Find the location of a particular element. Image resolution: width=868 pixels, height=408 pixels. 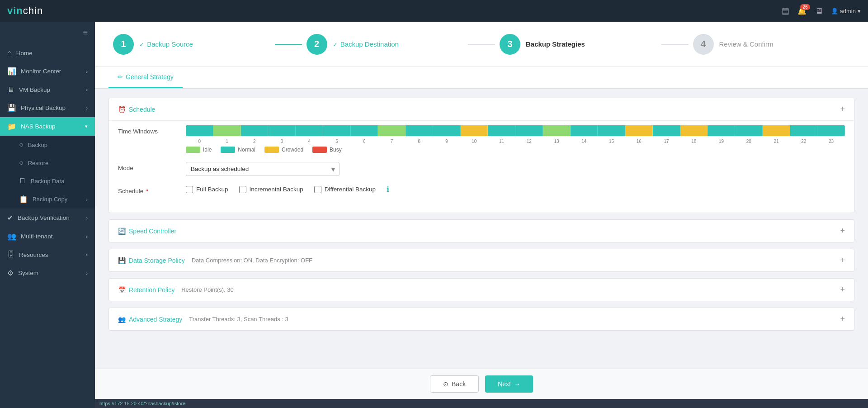

required-star: * is located at coordinates (147, 191).